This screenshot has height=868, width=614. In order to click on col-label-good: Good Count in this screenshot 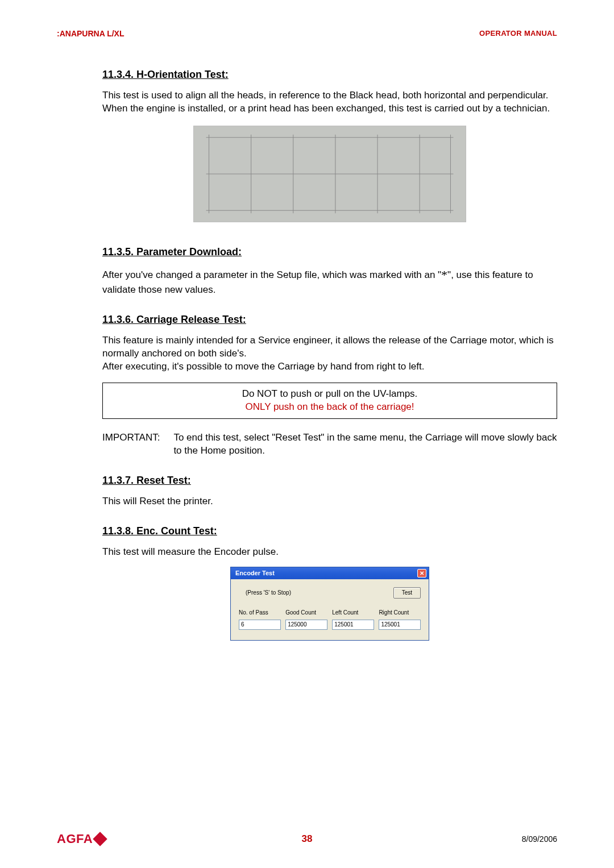, I will do `click(306, 613)`.